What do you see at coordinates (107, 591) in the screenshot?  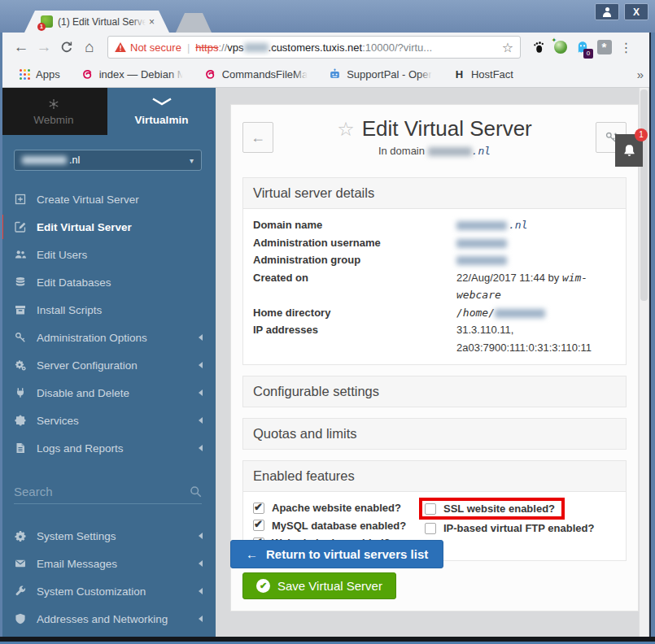 I see `sidebar-item-system-customization: System Customization` at bounding box center [107, 591].